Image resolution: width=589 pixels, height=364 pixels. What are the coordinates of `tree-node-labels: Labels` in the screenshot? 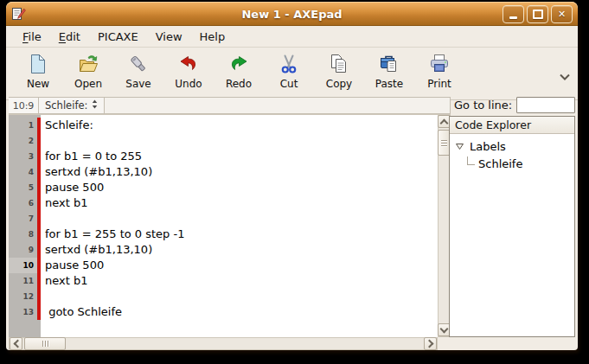 It's located at (515, 146).